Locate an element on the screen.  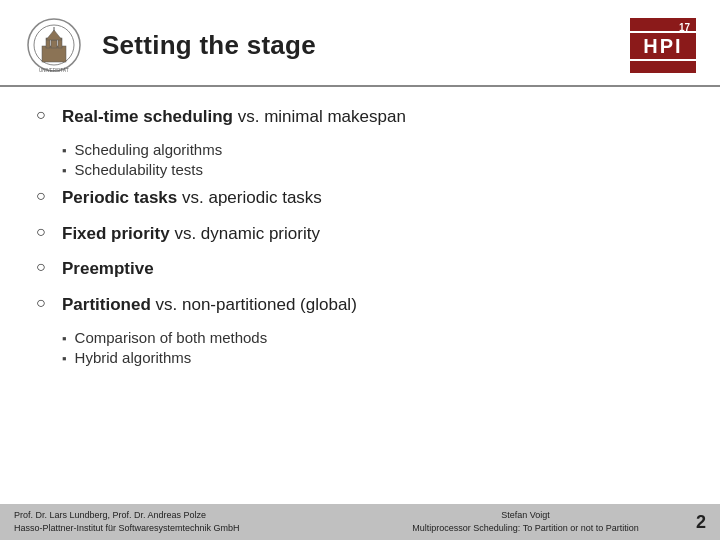
bullet-text-1: Real-time scheduling vs. minimal makespa… is located at coordinates (234, 117).